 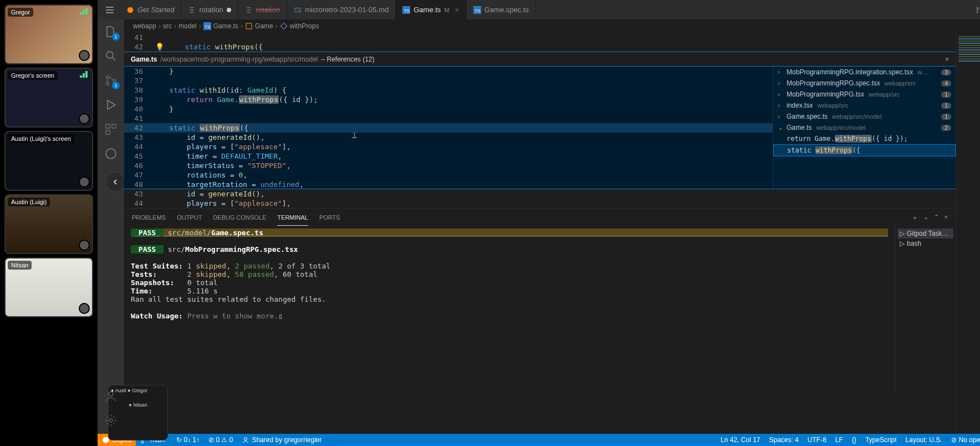 I want to click on reference-file: ⌄Game.tswebapp/src/model2, so click(x=865, y=128).